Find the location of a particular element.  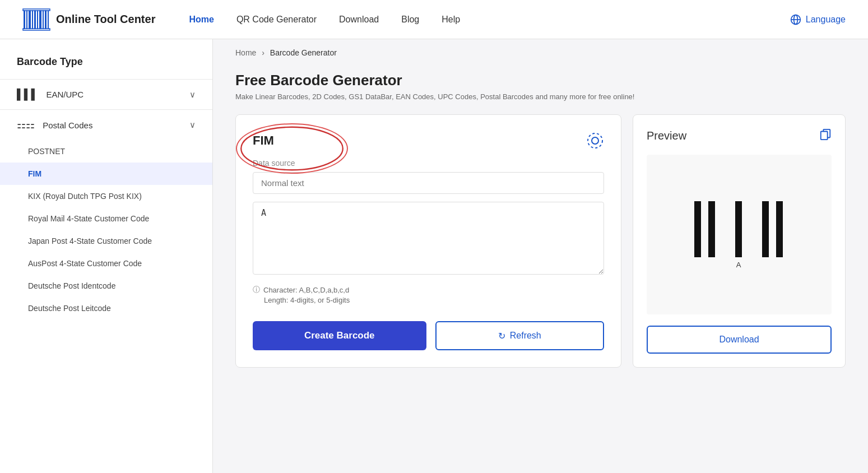

sidebar-item-deutsche-ident: Deutsche Post Identcode is located at coordinates (106, 286).